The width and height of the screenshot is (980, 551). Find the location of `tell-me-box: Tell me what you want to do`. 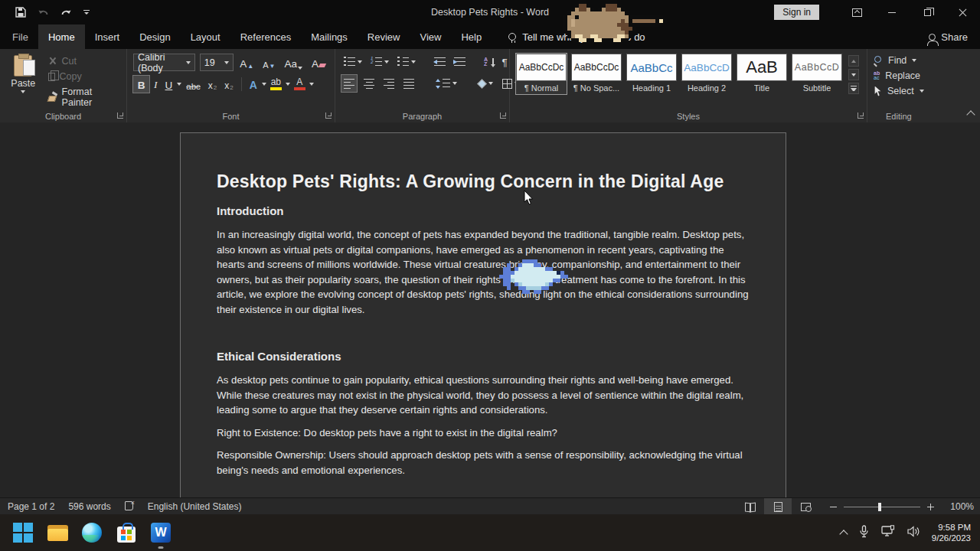

tell-me-box: Tell me what you want to do is located at coordinates (577, 37).